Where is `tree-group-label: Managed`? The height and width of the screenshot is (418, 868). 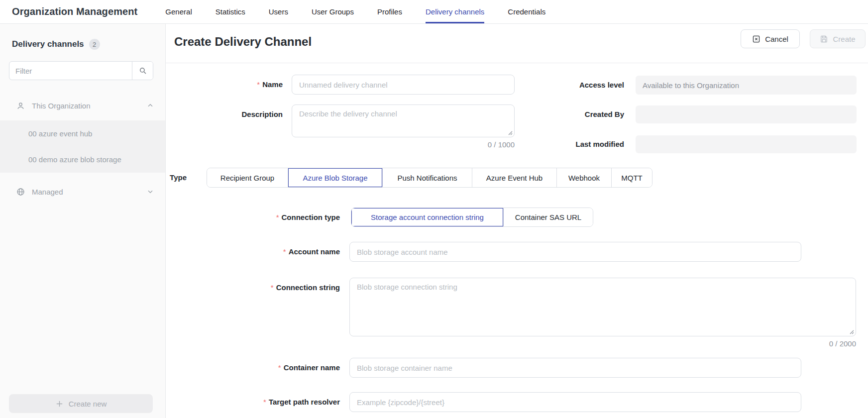 tree-group-label: Managed is located at coordinates (48, 192).